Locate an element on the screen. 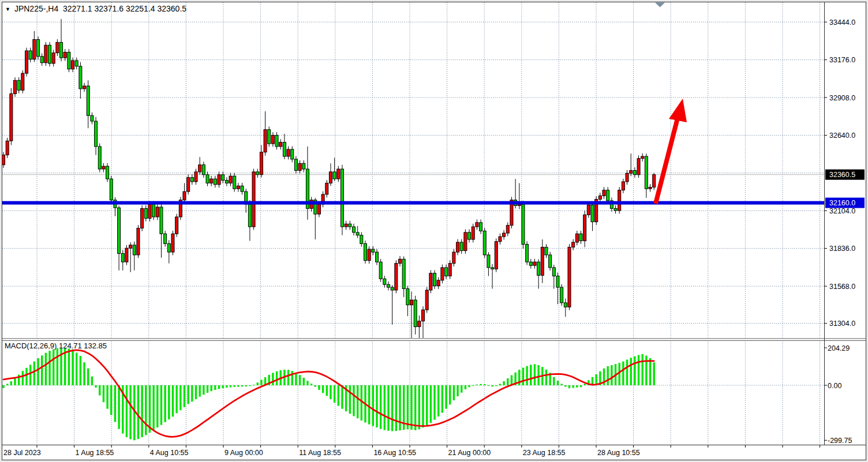  chart-title: ▼JPN225-,H4 32271.1 32371.6 32251.4 3236… is located at coordinates (96, 9).